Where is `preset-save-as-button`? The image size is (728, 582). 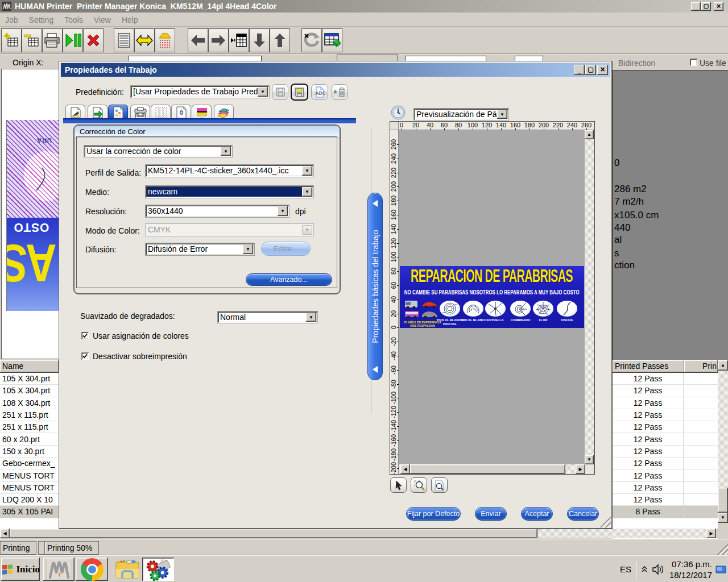 preset-save-as-button is located at coordinates (299, 92).